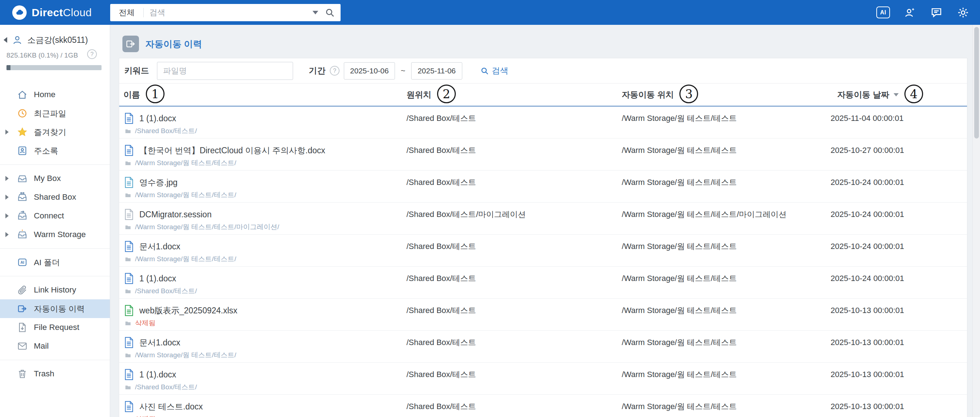 This screenshot has height=417, width=980. Describe the element at coordinates (55, 95) in the screenshot. I see `sidebar-item-home: Home` at that location.